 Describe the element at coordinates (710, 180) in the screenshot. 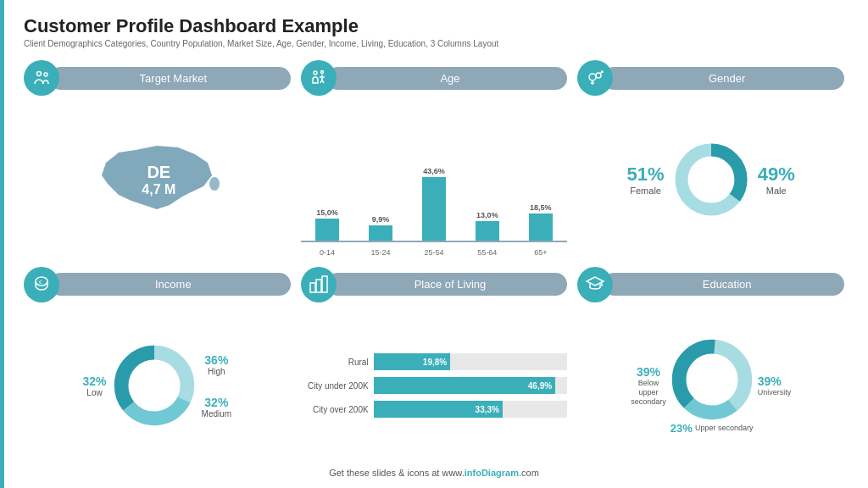

I see `gender-body: 51% Female 49% Male` at that location.